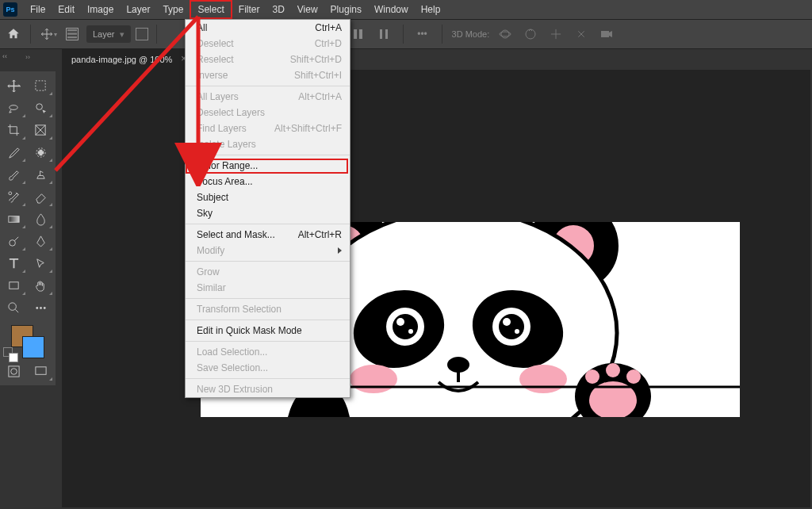  I want to click on menuitem-similar: Similar, so click(268, 288).